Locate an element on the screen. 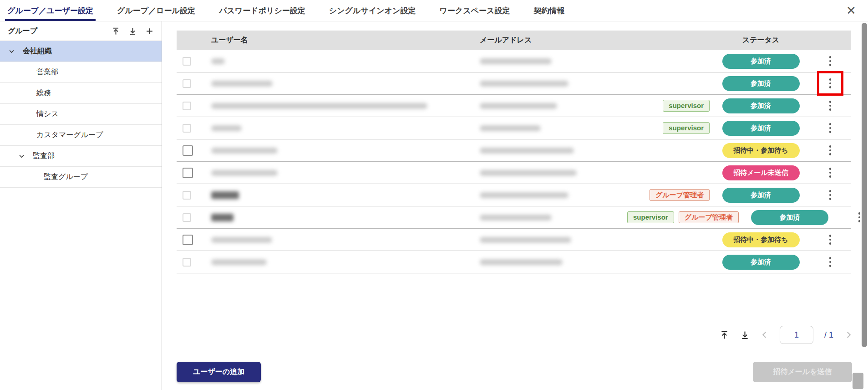 The height and width of the screenshot is (390, 868). sidebar-item: 総務 is located at coordinates (81, 93).